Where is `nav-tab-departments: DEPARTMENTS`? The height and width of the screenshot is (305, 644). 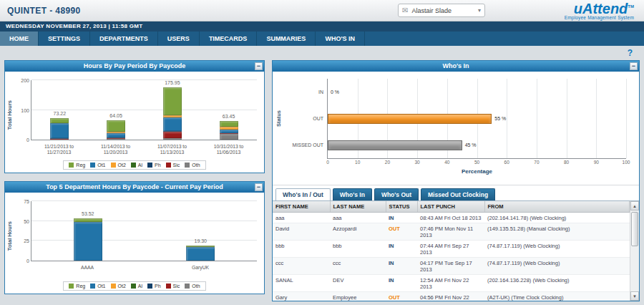 nav-tab-departments: DEPARTMENTS is located at coordinates (125, 39).